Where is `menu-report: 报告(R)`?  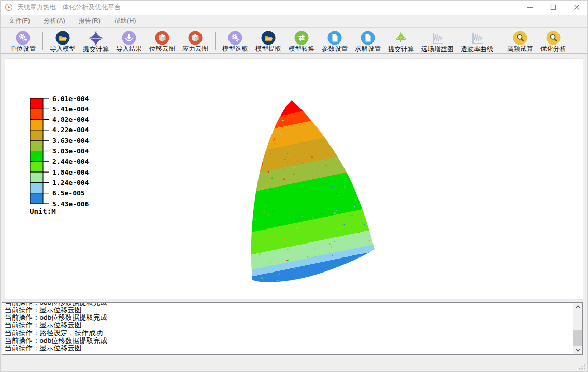
menu-report: 报告(R) is located at coordinates (90, 21).